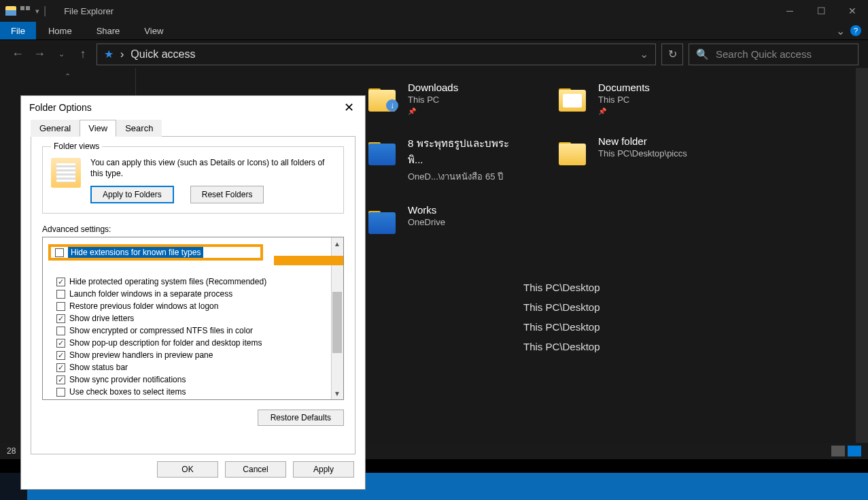  I want to click on content-scrollbar, so click(862, 264).